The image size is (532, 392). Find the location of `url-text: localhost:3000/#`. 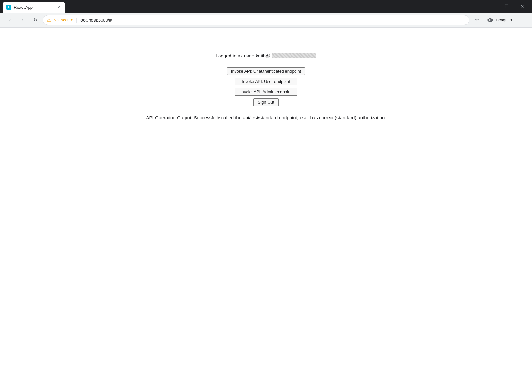

url-text: localhost:3000/# is located at coordinates (96, 20).